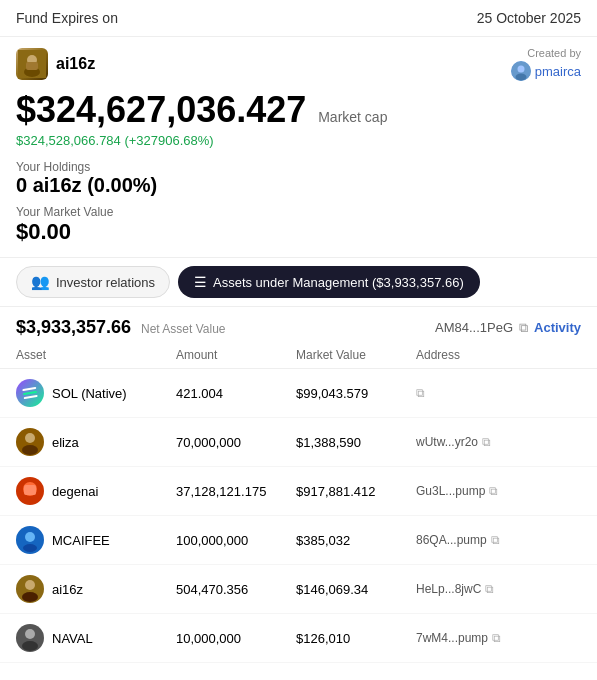 The width and height of the screenshot is (597, 680). I want to click on asset-cell: degenai, so click(96, 491).